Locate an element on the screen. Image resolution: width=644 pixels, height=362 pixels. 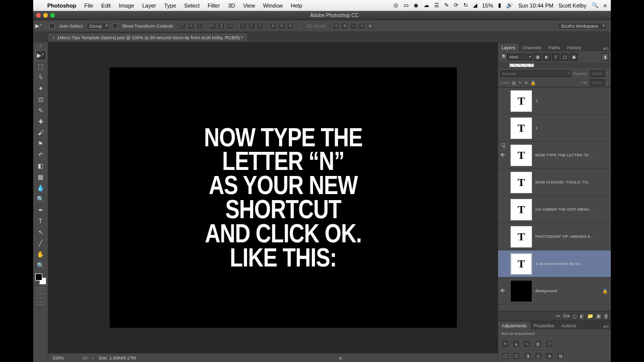
filter-type-icon: T is located at coordinates (555, 57).